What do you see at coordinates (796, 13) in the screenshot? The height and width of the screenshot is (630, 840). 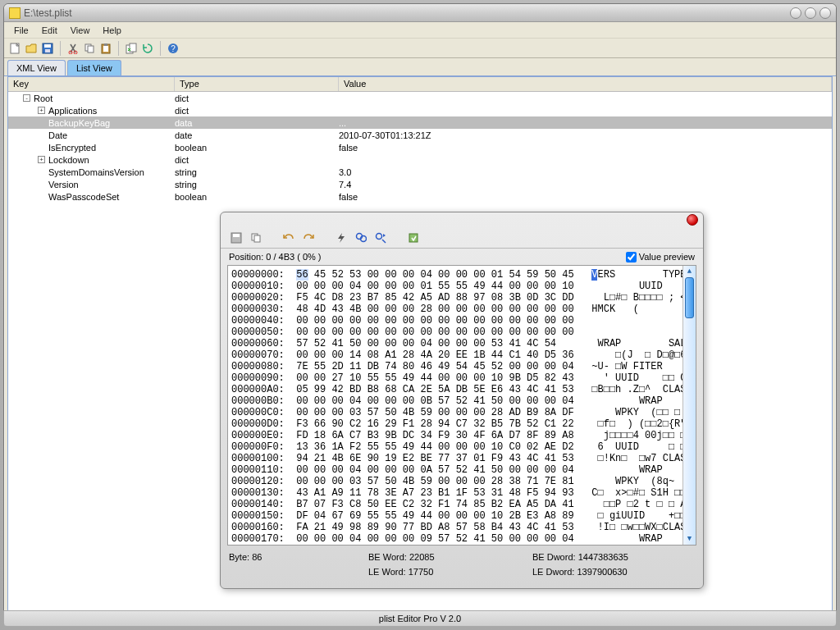 I see `minimize-button` at bounding box center [796, 13].